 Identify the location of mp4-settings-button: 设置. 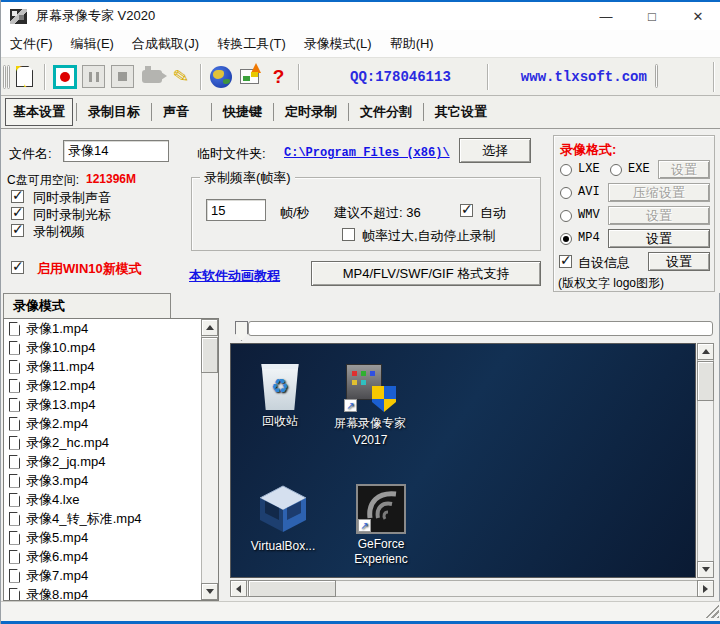
(659, 238).